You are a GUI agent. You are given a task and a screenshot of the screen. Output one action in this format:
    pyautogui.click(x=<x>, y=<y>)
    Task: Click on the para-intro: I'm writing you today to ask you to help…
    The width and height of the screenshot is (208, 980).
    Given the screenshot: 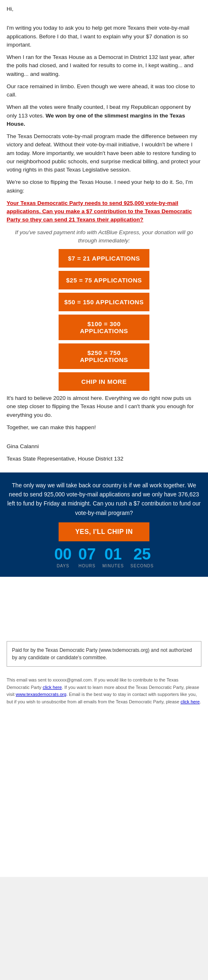 What is the action you would take?
    pyautogui.click(x=104, y=36)
    